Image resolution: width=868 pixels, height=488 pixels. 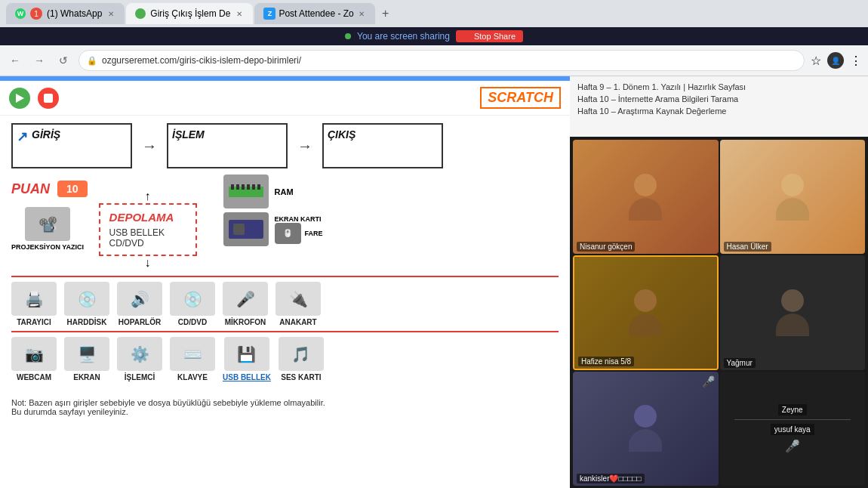 I want to click on sidebar-item-1: Hafta 10 – İnternette Arama Bilgileri Ta…, so click(x=719, y=99).